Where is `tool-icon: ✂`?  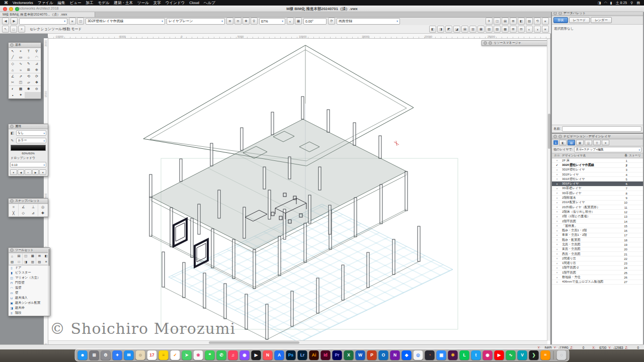
tool-icon: ✂ is located at coordinates (13, 82).